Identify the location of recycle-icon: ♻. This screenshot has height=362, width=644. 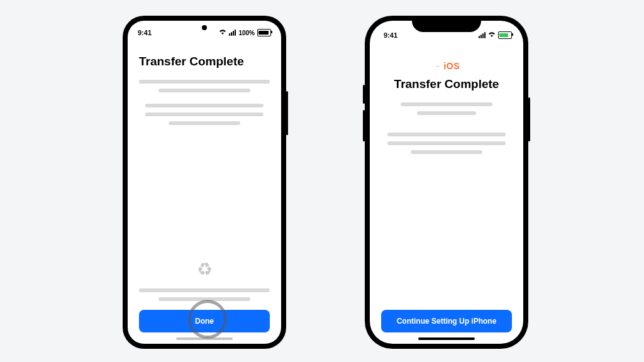
(205, 269).